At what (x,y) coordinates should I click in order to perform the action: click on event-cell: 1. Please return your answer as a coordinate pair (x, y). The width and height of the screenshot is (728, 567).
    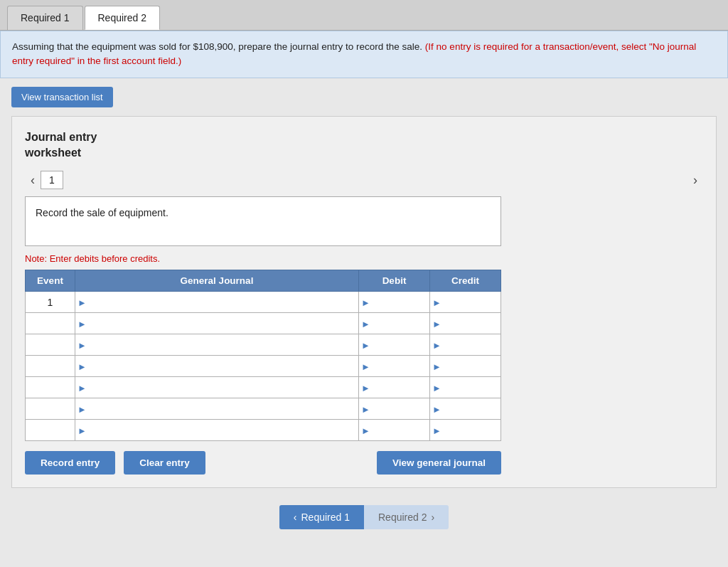
    Looking at the image, I should click on (50, 302).